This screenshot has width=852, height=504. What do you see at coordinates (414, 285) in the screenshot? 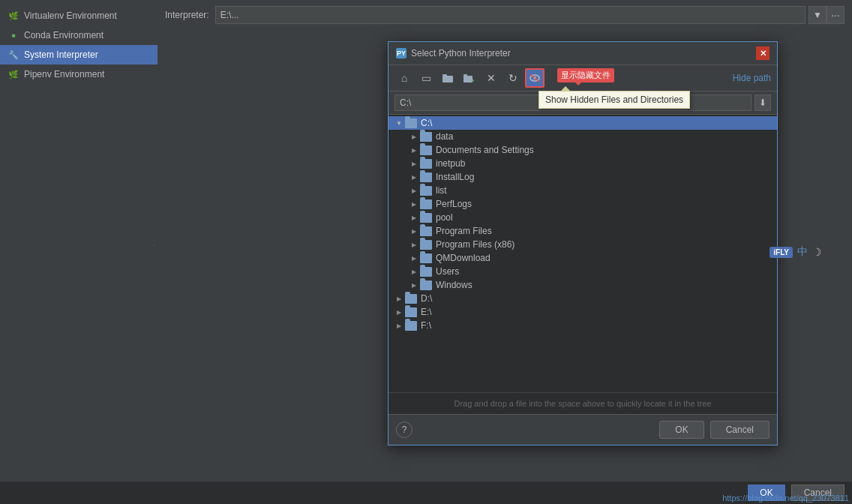
I see `tree-arrow-windows: ▶` at bounding box center [414, 285].